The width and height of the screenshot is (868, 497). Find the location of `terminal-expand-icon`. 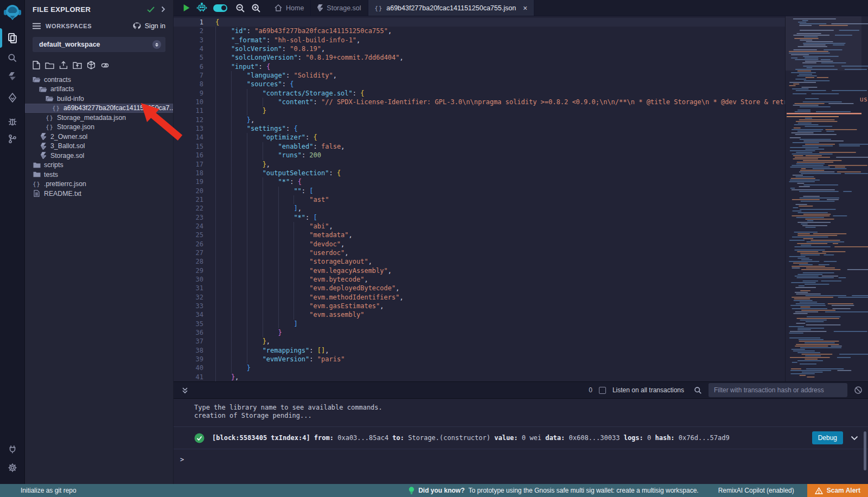

terminal-expand-icon is located at coordinates (185, 391).